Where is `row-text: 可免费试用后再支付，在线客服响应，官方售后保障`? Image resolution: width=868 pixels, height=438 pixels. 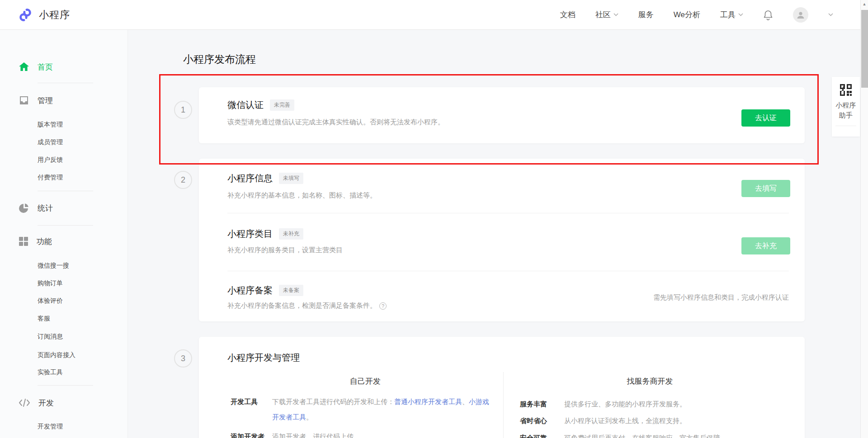
row-text: 可免费试用后再支付，在线客服响应，官方售后保障 is located at coordinates (675, 435).